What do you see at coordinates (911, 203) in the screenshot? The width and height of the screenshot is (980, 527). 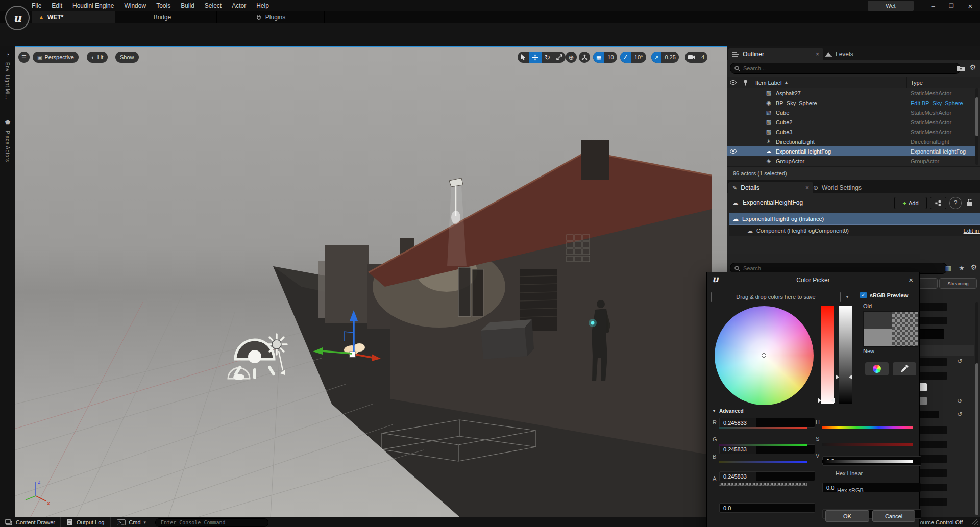 I see `add-component-button: + Add` at bounding box center [911, 203].